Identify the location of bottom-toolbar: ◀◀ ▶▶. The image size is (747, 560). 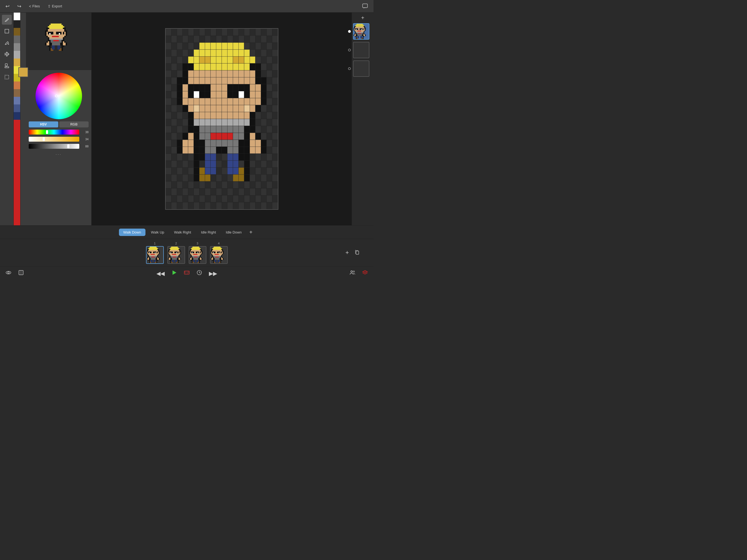
(187, 273).